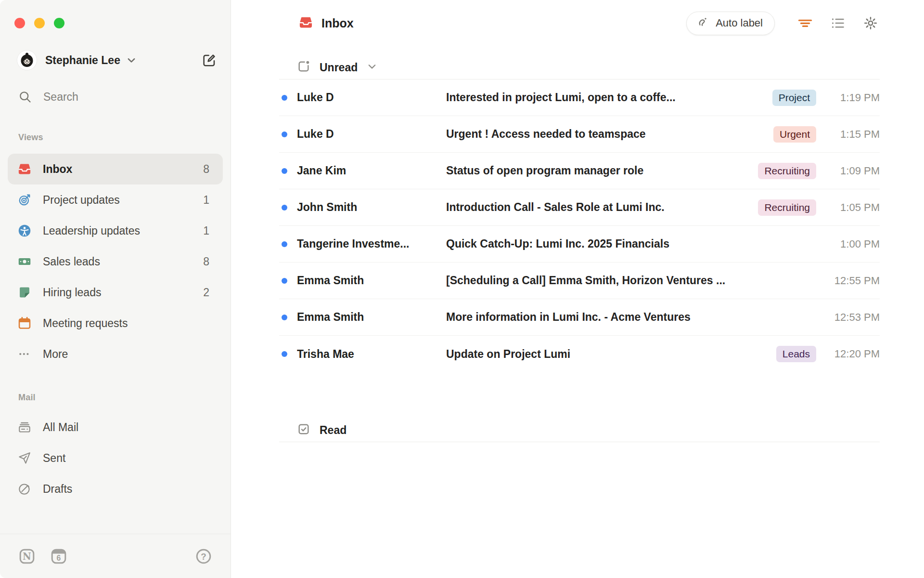  What do you see at coordinates (326, 23) in the screenshot?
I see `view-title-group: Inbox` at bounding box center [326, 23].